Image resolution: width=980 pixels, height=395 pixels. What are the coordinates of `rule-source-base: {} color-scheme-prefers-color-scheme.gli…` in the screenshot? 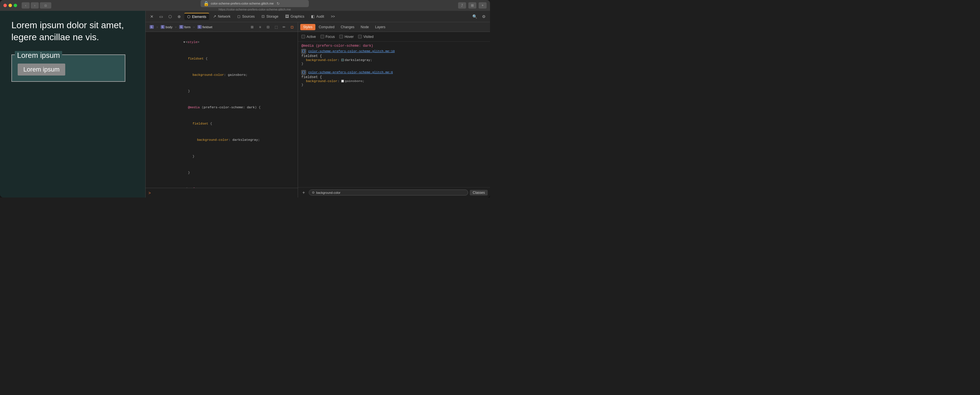 It's located at (394, 72).